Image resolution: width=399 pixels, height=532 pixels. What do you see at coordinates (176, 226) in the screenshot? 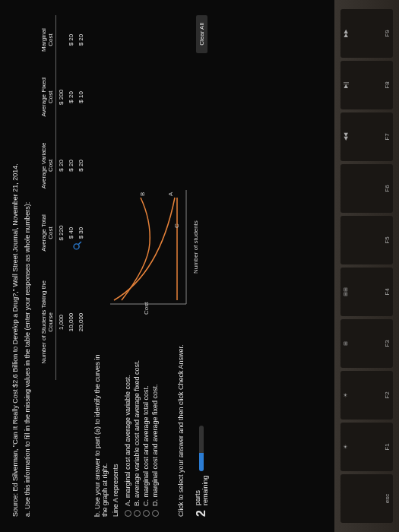
I see `svg-text: C` at bounding box center [176, 226].